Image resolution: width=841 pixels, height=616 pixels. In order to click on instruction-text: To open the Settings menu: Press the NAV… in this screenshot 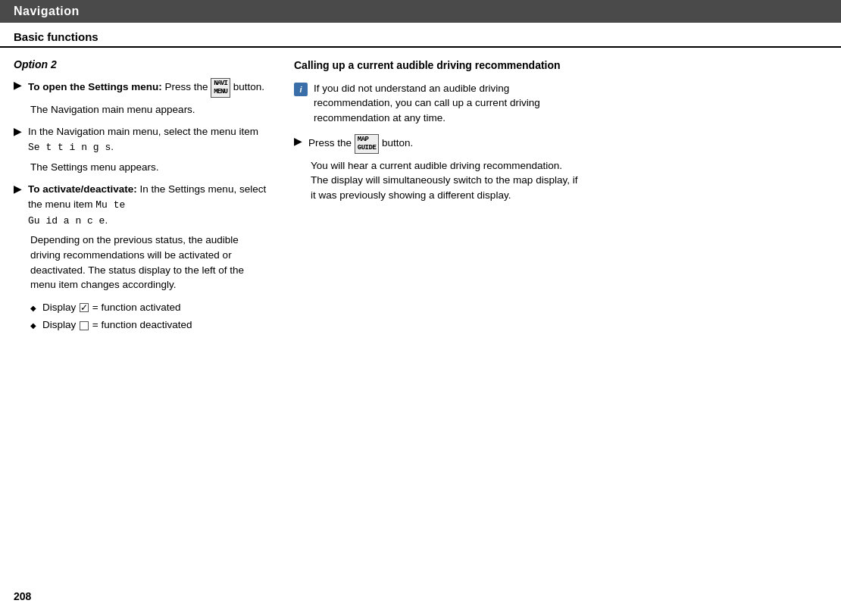, I will do `click(146, 88)`.